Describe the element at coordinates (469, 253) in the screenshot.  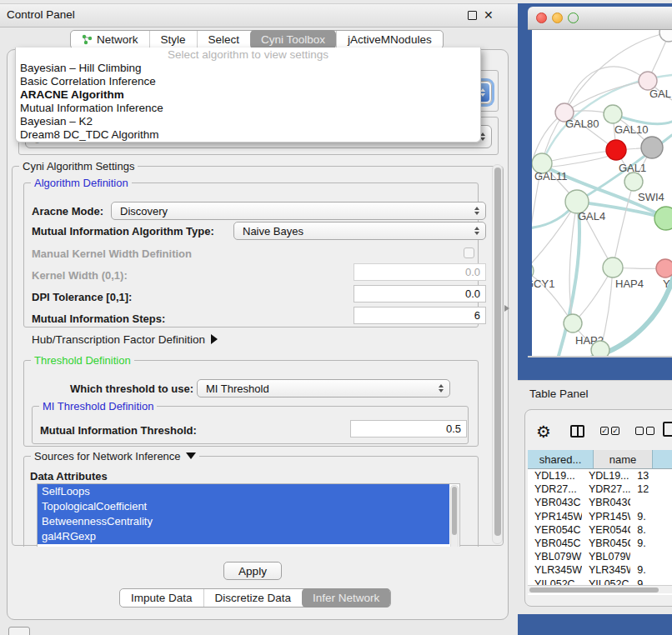
I see `manual-kernel-checkbox` at that location.